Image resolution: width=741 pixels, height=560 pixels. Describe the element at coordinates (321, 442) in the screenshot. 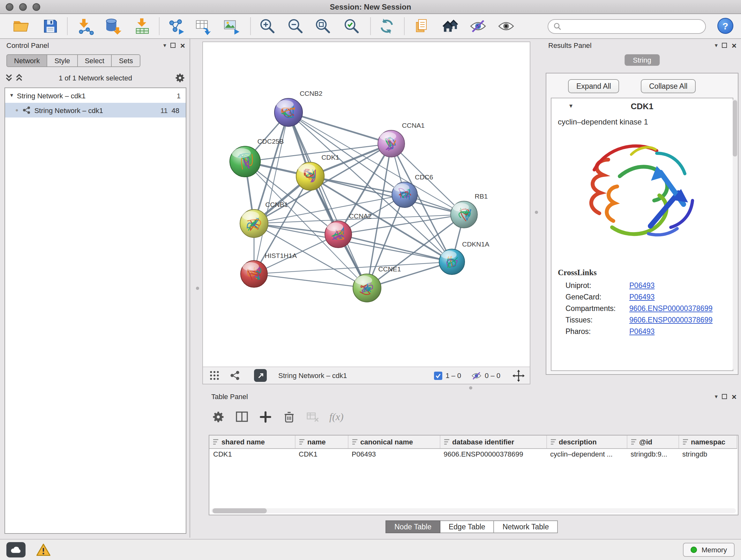

I see `column-header-name: name` at that location.